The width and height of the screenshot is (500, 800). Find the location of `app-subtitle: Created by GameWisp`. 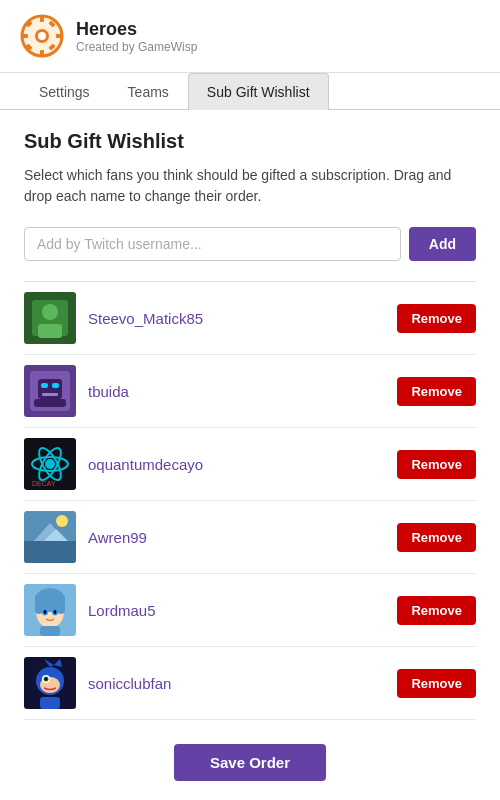

app-subtitle: Created by GameWisp is located at coordinates (136, 47).